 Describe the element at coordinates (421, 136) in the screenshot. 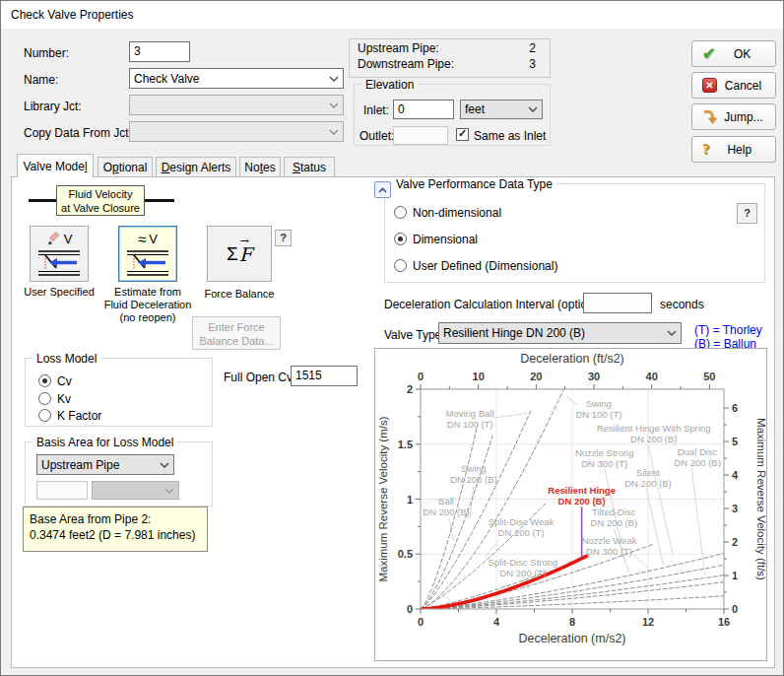

I see `outlet-elevation-input` at that location.